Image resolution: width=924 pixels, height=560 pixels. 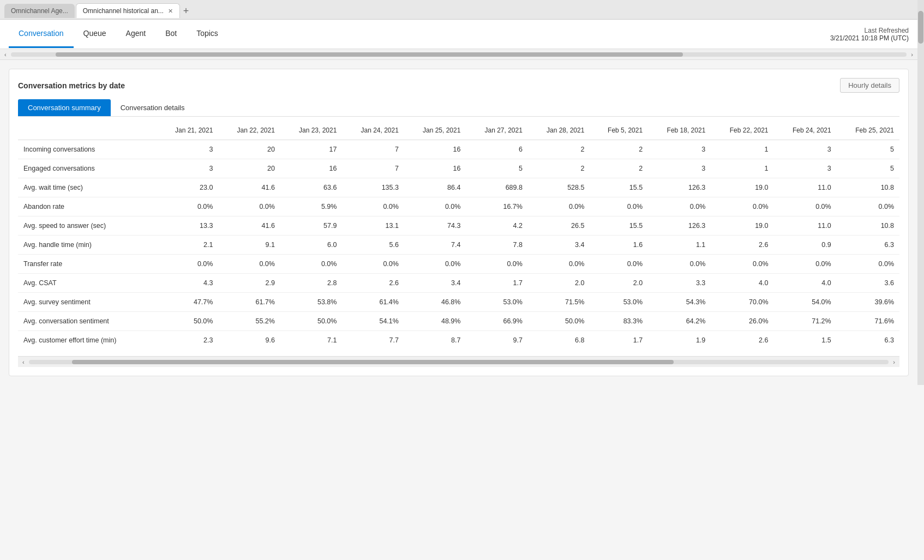 What do you see at coordinates (459, 245) in the screenshot?
I see `table-row: Avg. handle time (min)2.19.16.05.67.47.8…` at bounding box center [459, 245].